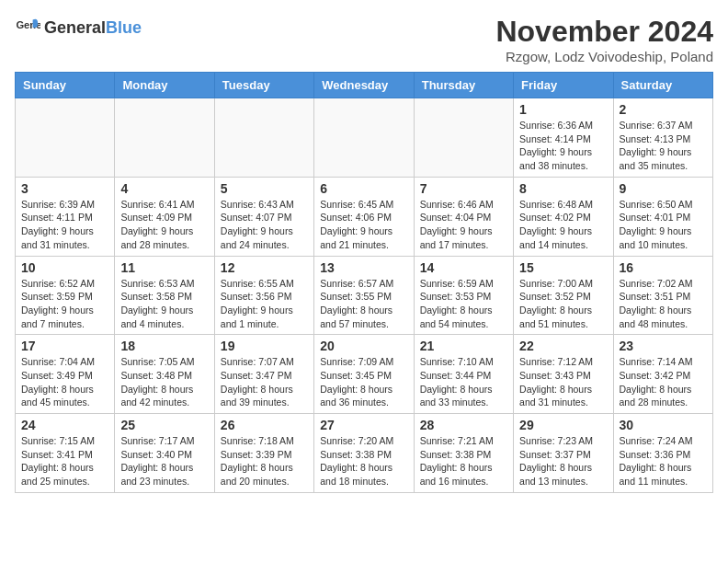  Describe the element at coordinates (64, 346) in the screenshot. I see `day-number: 17` at that location.